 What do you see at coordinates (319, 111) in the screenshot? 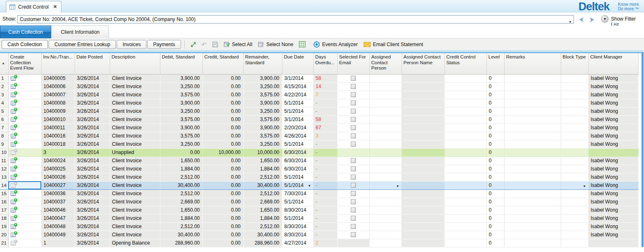
I see `table-row: 5+104000093/26/2014Client Invoice3,250.0…` at bounding box center [319, 111].